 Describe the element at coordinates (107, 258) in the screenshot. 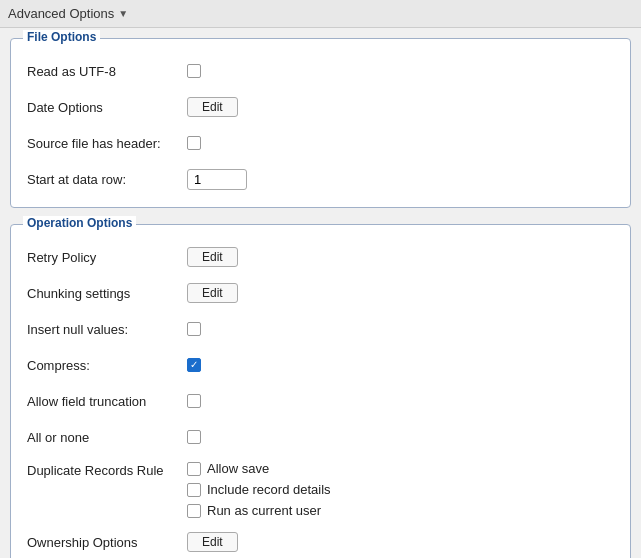

I see `retry-policy-label: Retry Policy` at that location.